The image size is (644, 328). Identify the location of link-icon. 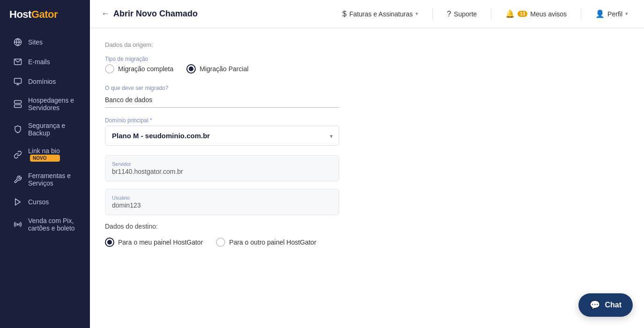
(18, 155).